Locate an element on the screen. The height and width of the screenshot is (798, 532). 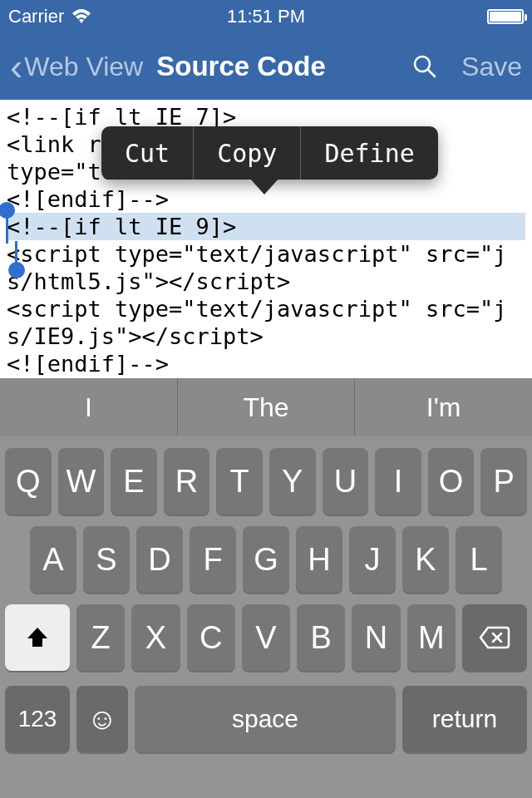
page-title: Source Code is located at coordinates (241, 66).